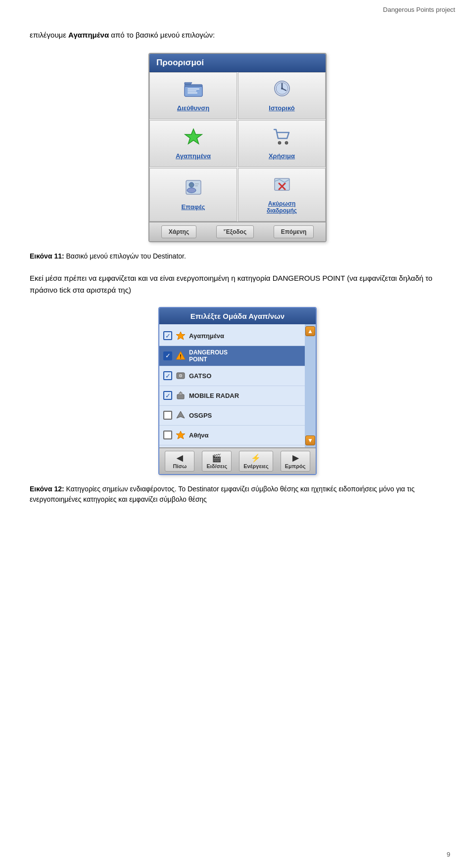 This screenshot has height=868, width=475. I want to click on menu-item-contacts-label: Επαφές, so click(193, 207).